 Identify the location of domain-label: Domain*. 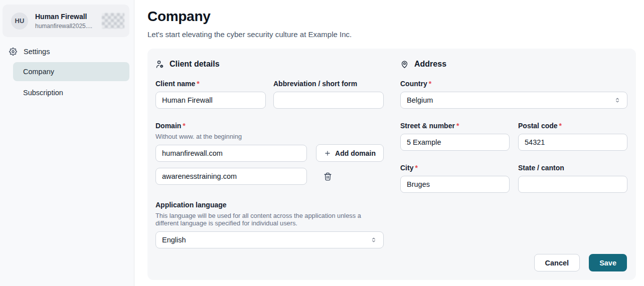
(270, 126).